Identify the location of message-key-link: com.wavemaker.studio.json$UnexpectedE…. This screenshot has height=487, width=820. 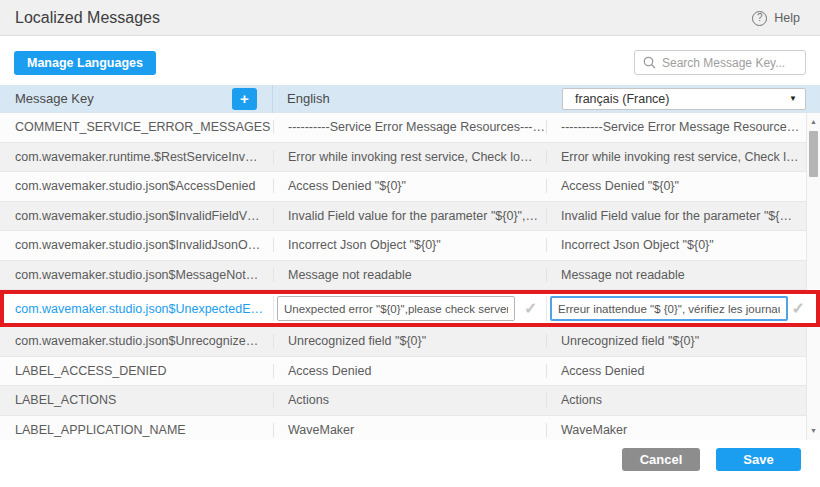
(139, 309).